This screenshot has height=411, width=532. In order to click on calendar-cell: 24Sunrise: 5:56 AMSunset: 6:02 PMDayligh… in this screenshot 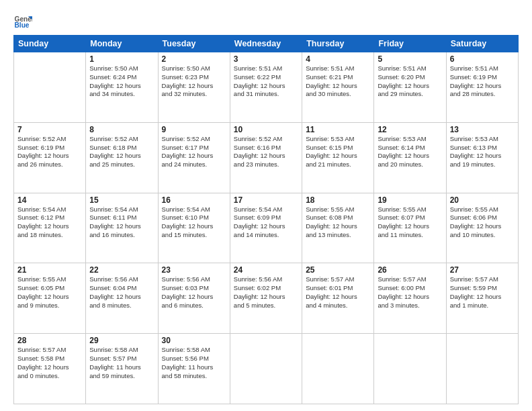, I will do `click(266, 298)`.